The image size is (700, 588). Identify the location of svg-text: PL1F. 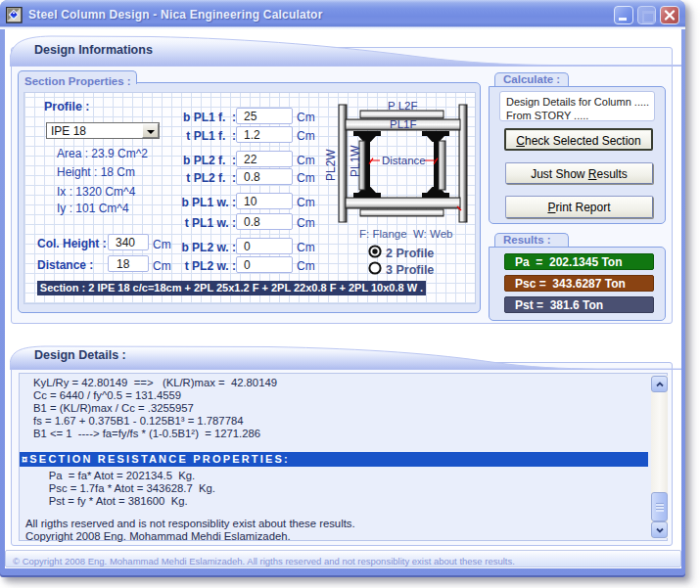
(403, 124).